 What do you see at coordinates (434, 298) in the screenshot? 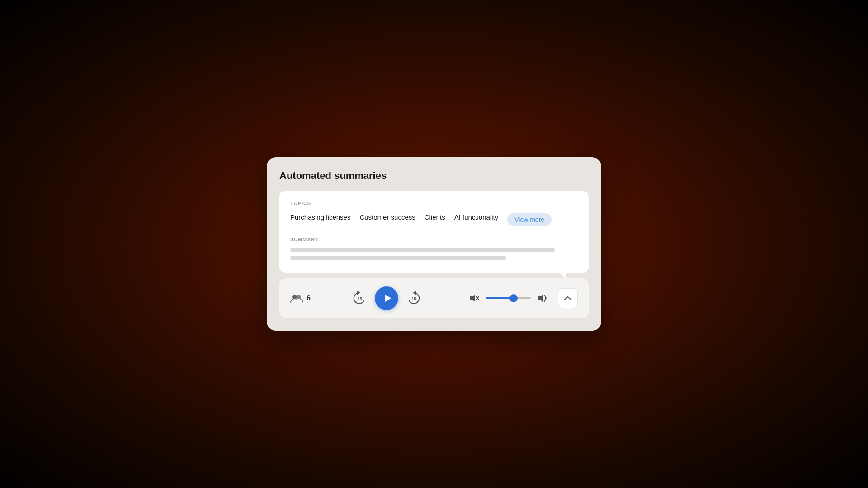
I see `player-panel: 6 15 15` at bounding box center [434, 298].